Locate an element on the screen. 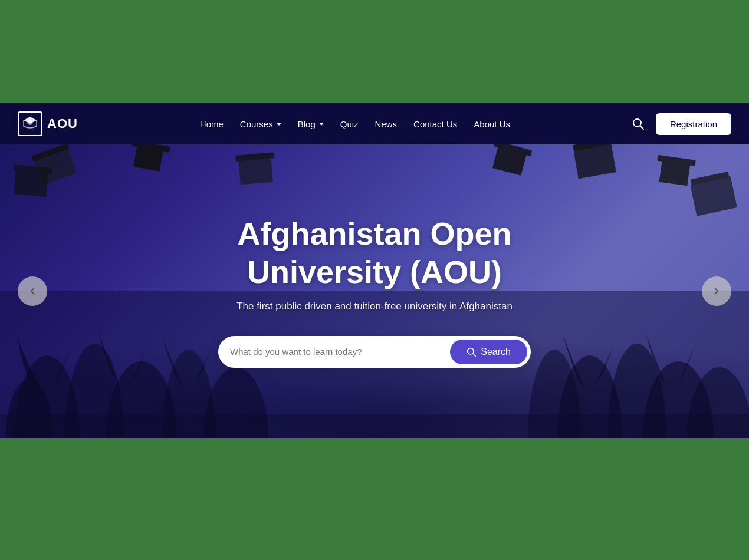 The height and width of the screenshot is (560, 749). carousel-next-button is located at coordinates (717, 291).